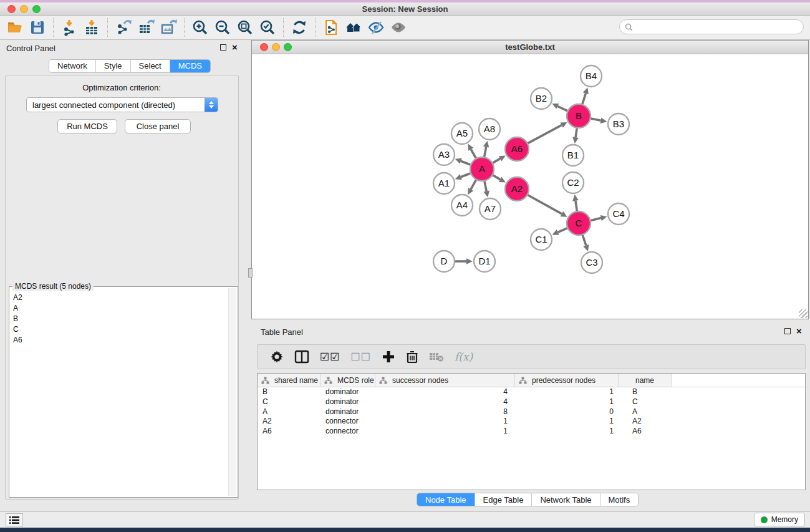 The height and width of the screenshot is (532, 810). I want to click on tab-motifs: Motifs, so click(620, 500).